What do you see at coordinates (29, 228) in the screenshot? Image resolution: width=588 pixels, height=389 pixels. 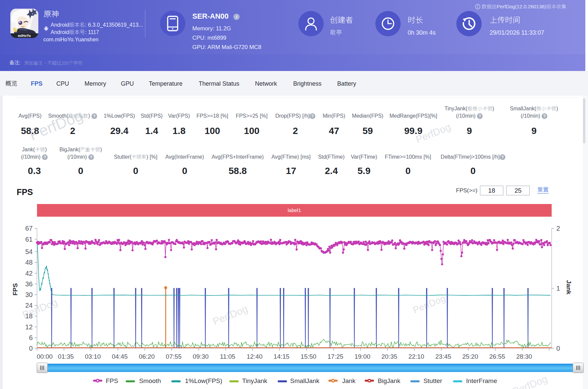 I see `svg-text: 67` at bounding box center [29, 228].